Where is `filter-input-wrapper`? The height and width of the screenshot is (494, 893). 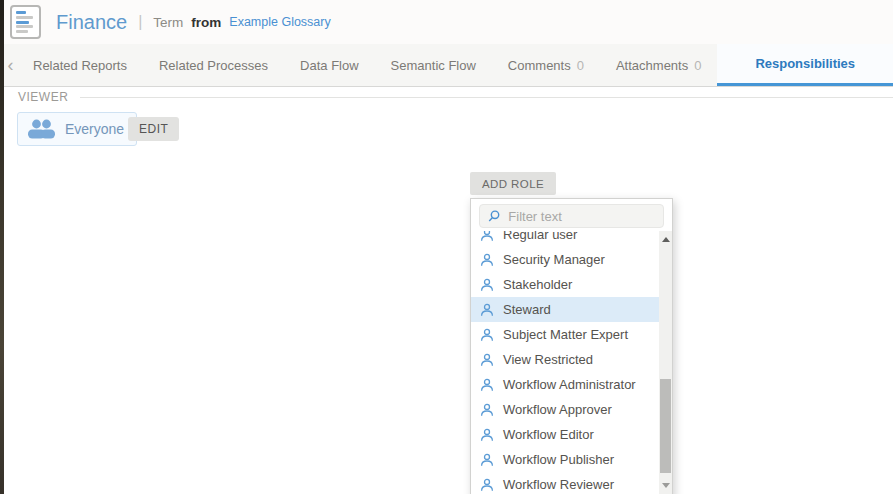
filter-input-wrapper is located at coordinates (572, 216).